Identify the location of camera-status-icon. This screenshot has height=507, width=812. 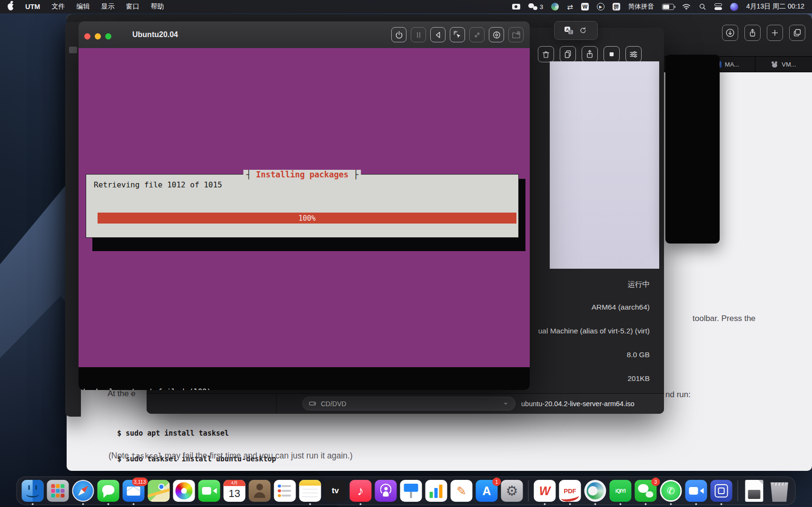
(516, 7).